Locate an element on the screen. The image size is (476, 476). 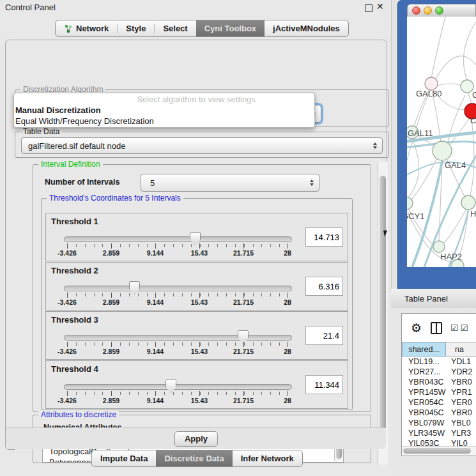
table-row: YBR045CYBR0 is located at coordinates (439, 413).